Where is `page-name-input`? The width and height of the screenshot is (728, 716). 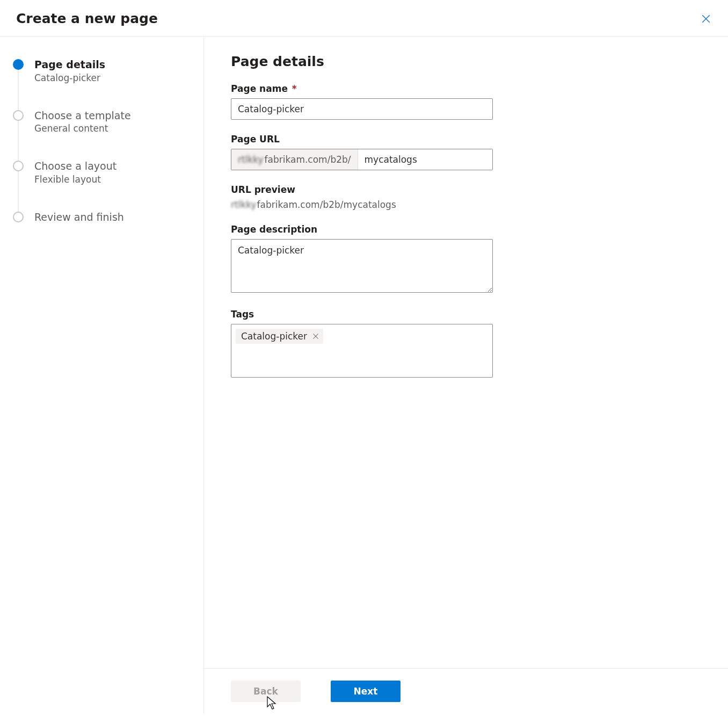 page-name-input is located at coordinates (362, 109).